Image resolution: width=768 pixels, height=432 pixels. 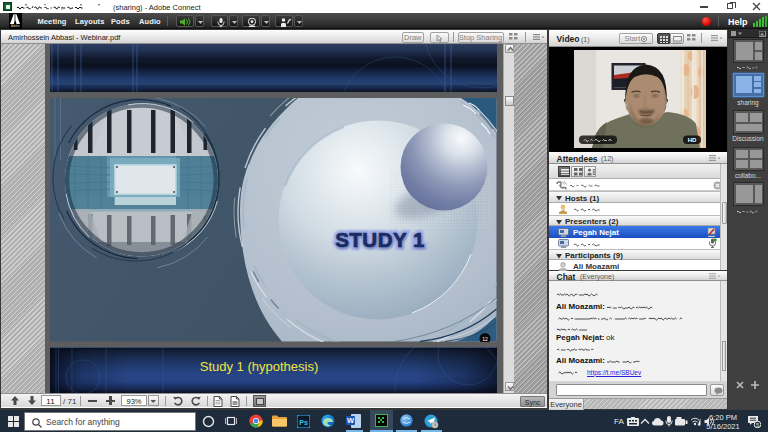 What do you see at coordinates (351, 420) in the screenshot?
I see `svg-text: W` at bounding box center [351, 420].